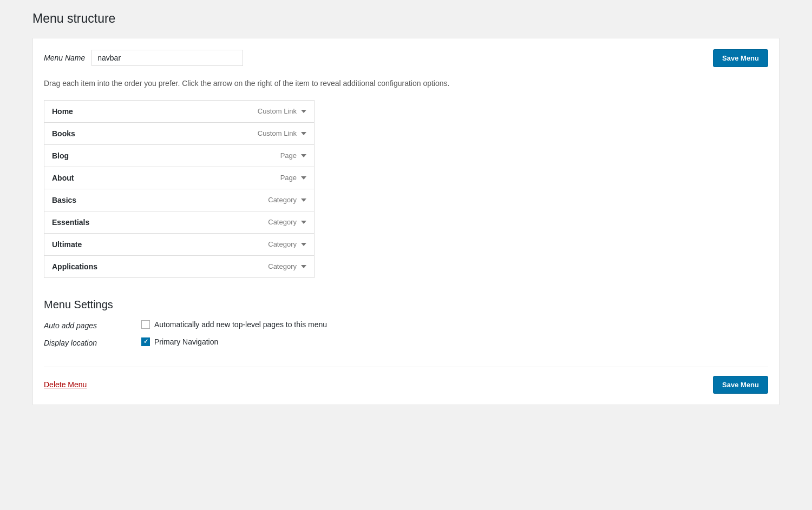 The width and height of the screenshot is (812, 510). What do you see at coordinates (406, 83) in the screenshot?
I see `drag-instruction: Drag each item into the order you prefer…` at bounding box center [406, 83].